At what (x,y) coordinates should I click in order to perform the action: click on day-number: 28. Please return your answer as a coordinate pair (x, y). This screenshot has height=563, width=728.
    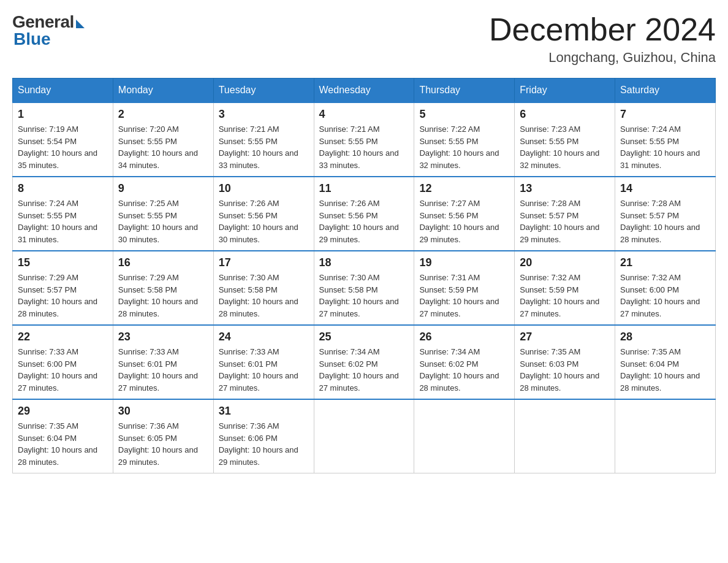
    Looking at the image, I should click on (665, 337).